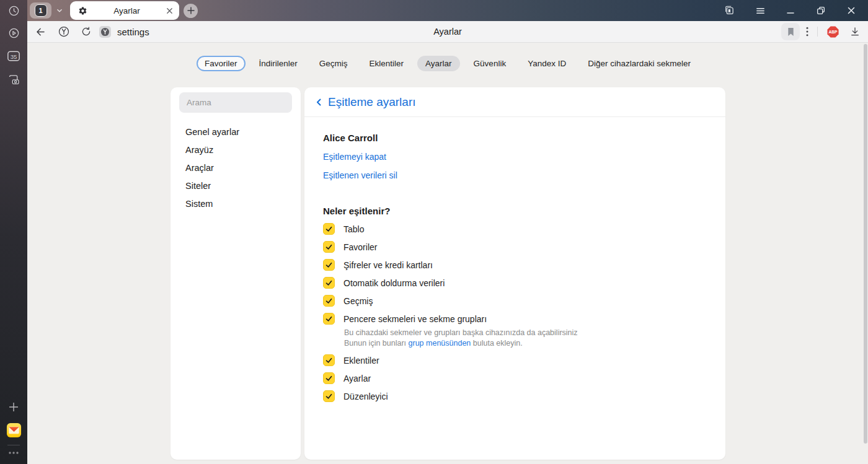 This screenshot has width=868, height=464. What do you see at coordinates (821, 11) in the screenshot?
I see `restore-window-icon` at bounding box center [821, 11].